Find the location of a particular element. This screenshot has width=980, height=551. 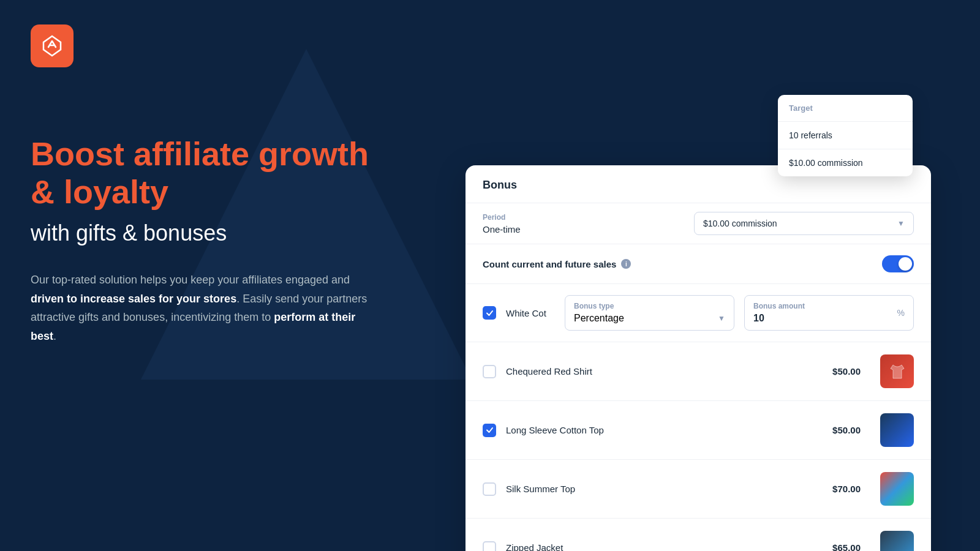

percent-icon: % is located at coordinates (901, 313).